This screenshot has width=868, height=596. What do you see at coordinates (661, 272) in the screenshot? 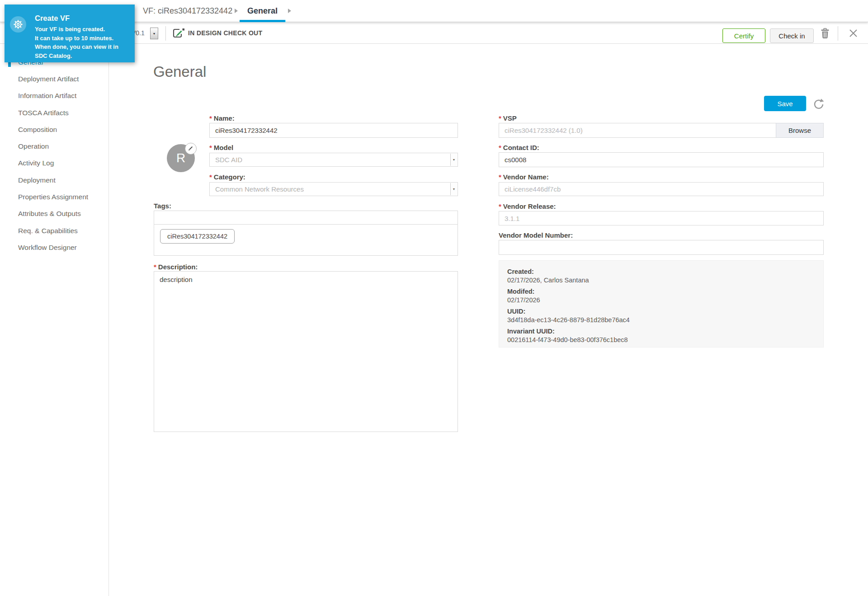
I see `created-label: Created:` at bounding box center [661, 272].